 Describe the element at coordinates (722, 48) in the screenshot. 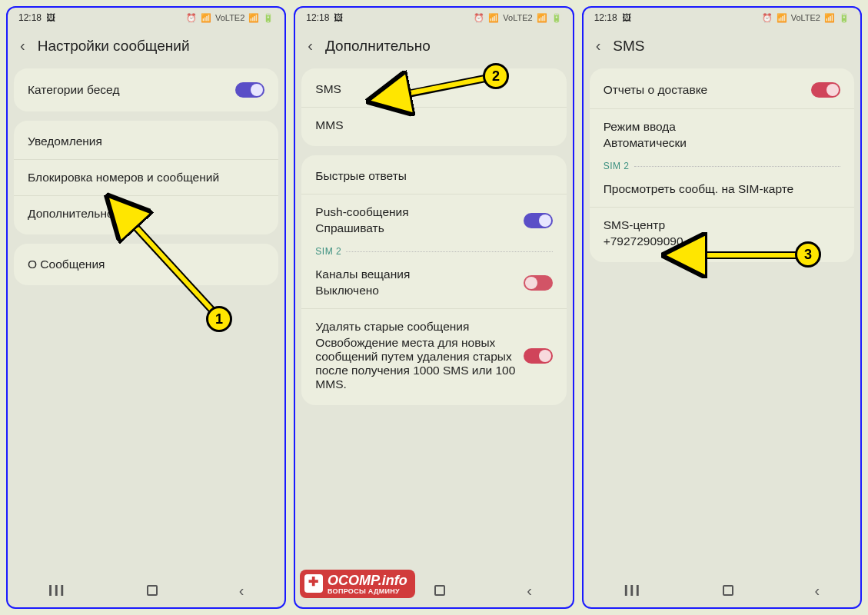

I see `screen-header: ‹SMS` at that location.